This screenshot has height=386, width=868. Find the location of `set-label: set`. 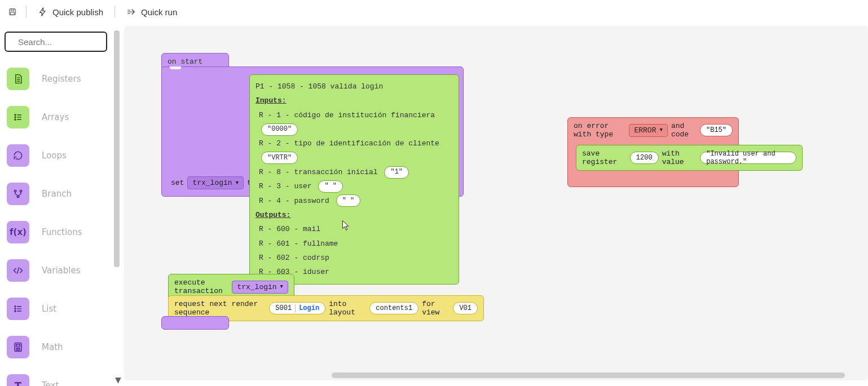

set-label: set is located at coordinates (177, 183).